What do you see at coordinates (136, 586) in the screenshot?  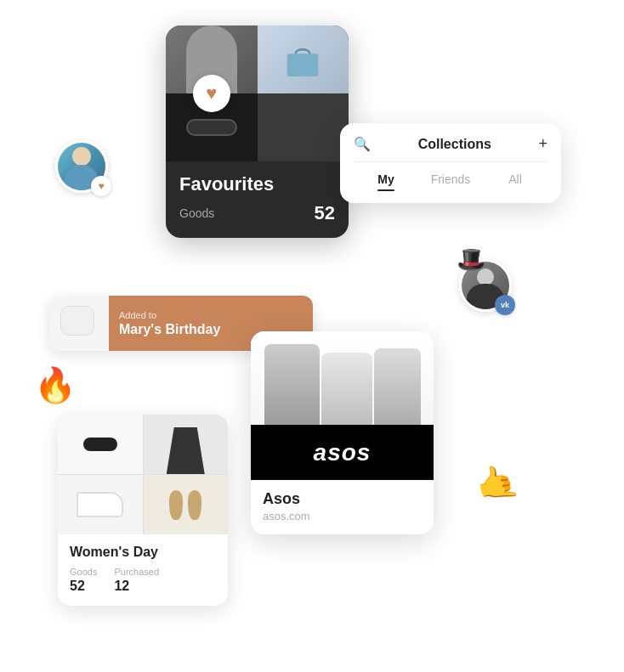 I see `purchased-stat-value: 12` at bounding box center [136, 586].